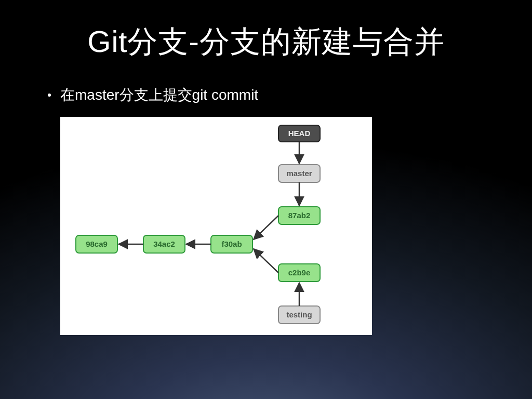 This screenshot has height=399, width=532. I want to click on head-ref-label: HEAD, so click(299, 133).